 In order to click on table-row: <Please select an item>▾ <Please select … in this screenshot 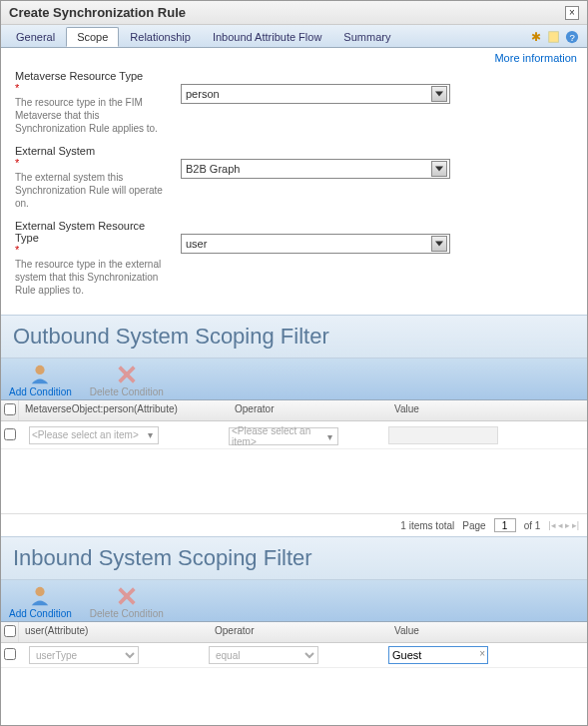, I will do `click(294, 435)`.